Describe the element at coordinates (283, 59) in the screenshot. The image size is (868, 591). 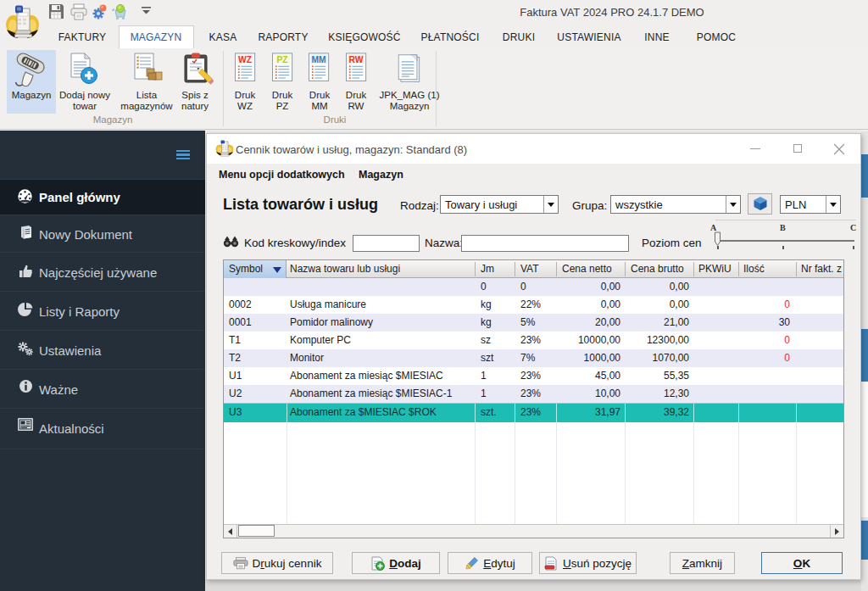
I see `svg-text: PZ` at that location.